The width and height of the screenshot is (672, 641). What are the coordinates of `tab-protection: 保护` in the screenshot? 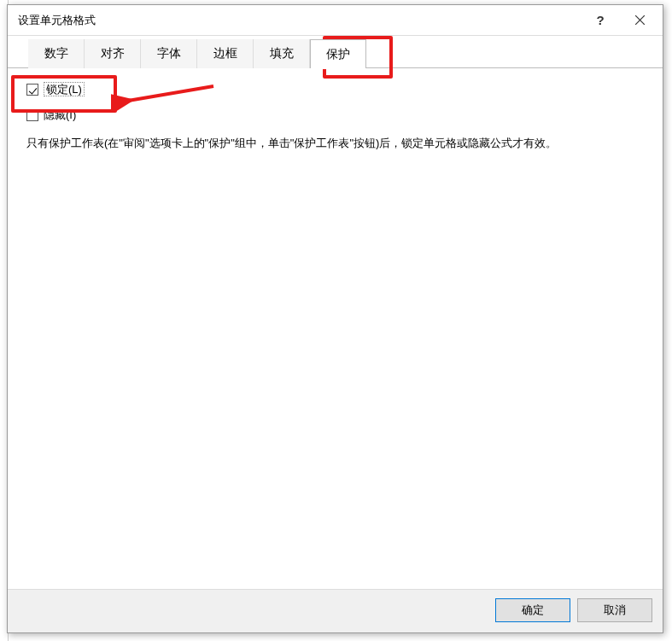 It's located at (338, 54).